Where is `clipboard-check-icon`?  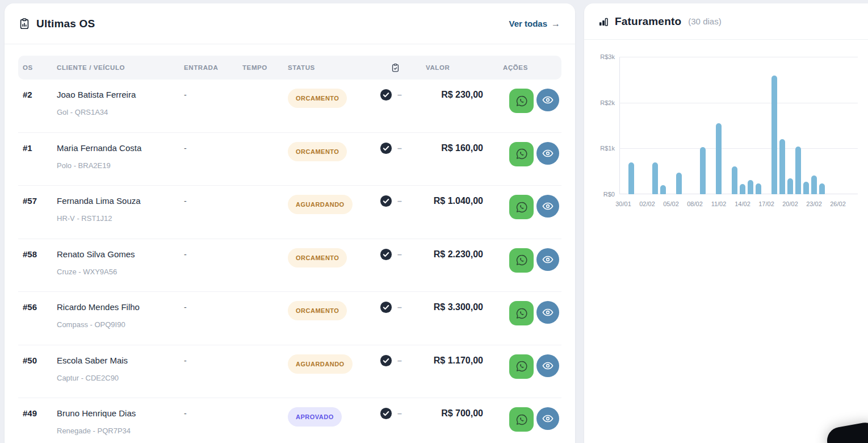 clipboard-check-icon is located at coordinates (395, 68).